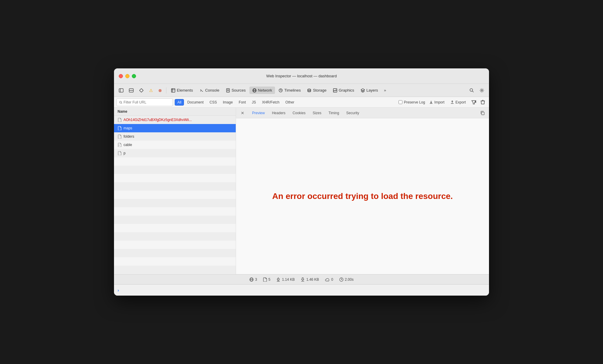 The height and width of the screenshot is (364, 603). I want to click on error-button: ⊗, so click(160, 90).